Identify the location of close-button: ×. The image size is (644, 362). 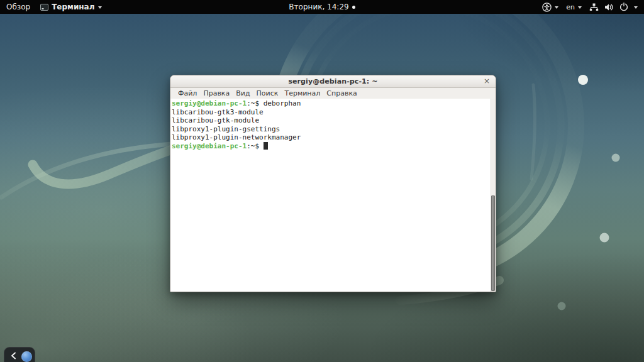
(487, 82).